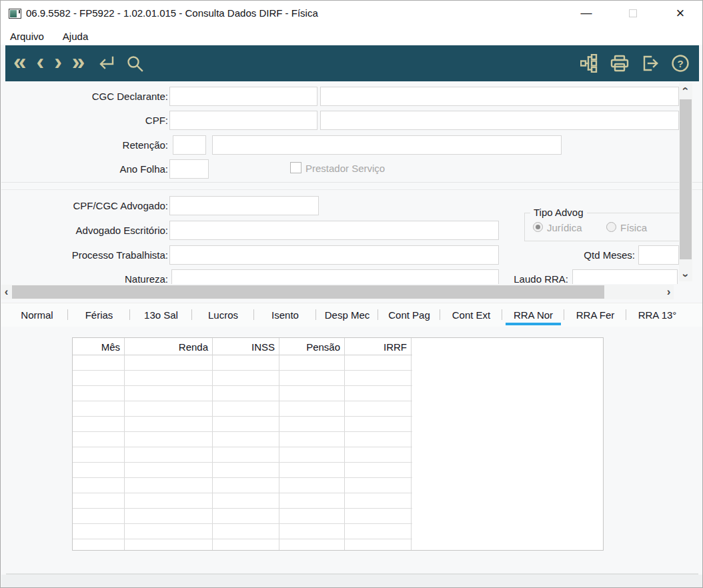  I want to click on qtd-meses-input, so click(659, 255).